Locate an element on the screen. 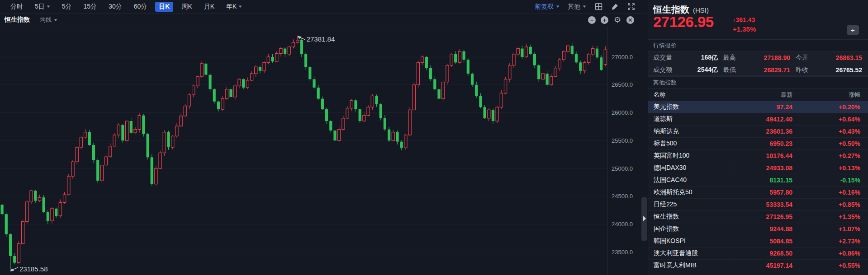 This screenshot has height=275, width=868. index-last-cell: 5957.80 is located at coordinates (766, 192).